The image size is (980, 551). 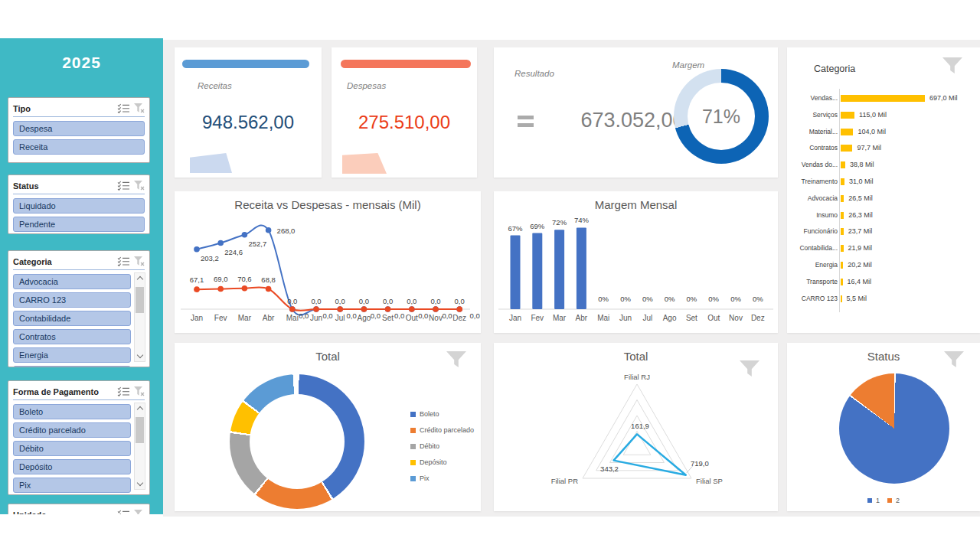 What do you see at coordinates (812, 298) in the screenshot?
I see `category-label: CARRO 123` at bounding box center [812, 298].